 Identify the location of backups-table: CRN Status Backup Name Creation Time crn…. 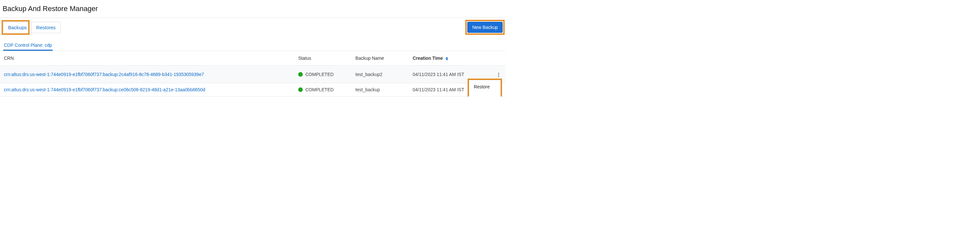
(253, 74).